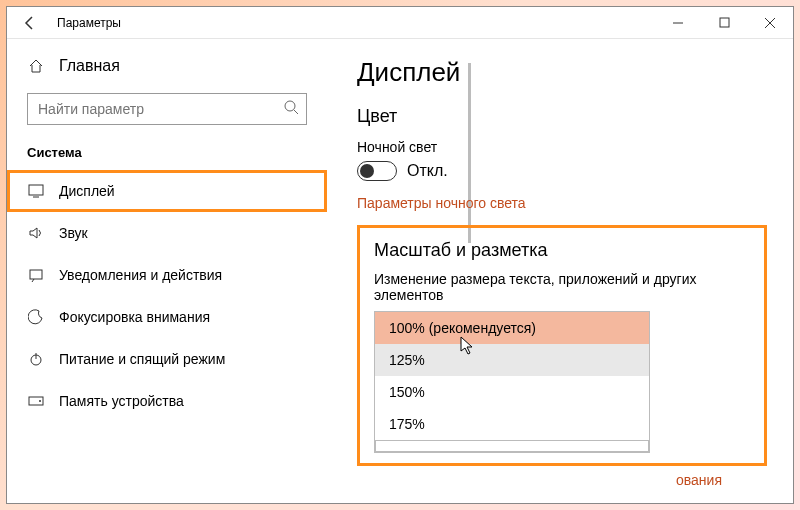 The width and height of the screenshot is (800, 510). I want to click on back-button, so click(30, 23).